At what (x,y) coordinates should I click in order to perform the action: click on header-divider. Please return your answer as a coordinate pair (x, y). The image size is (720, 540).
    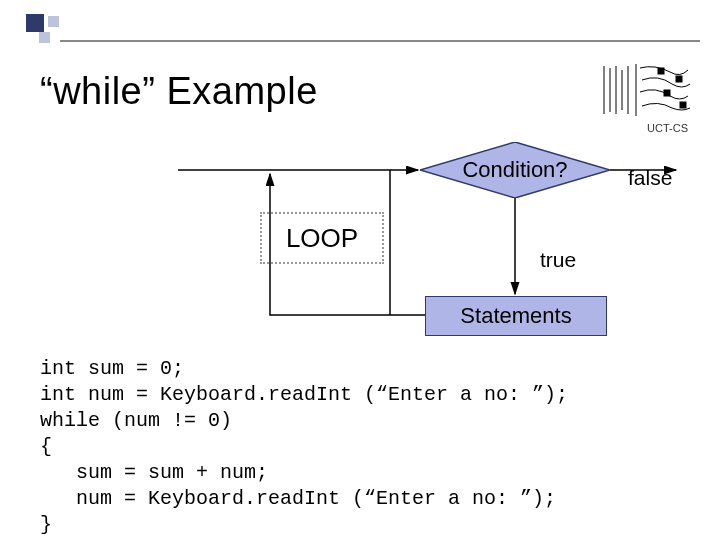
    Looking at the image, I should click on (380, 41).